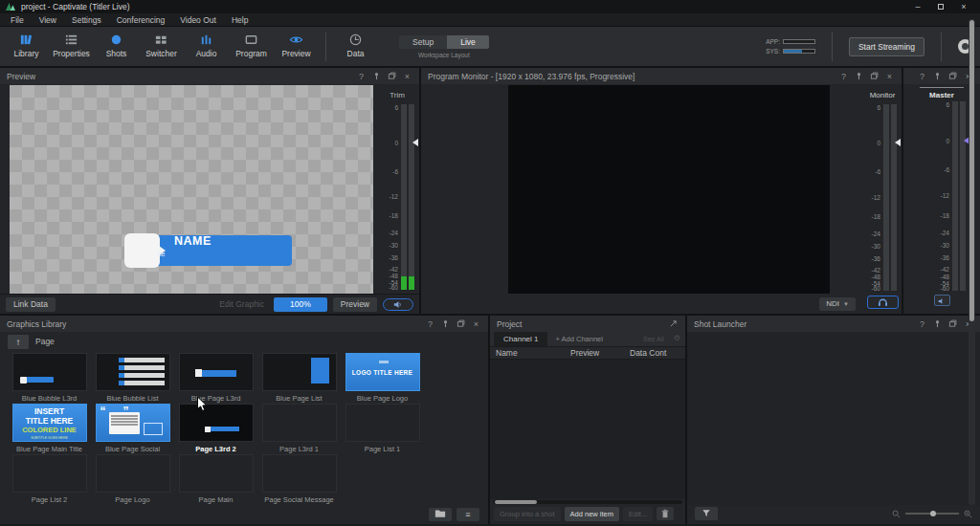 This screenshot has height=526, width=980. I want to click on edit-graphic-button: Edit Graphic, so click(241, 304).